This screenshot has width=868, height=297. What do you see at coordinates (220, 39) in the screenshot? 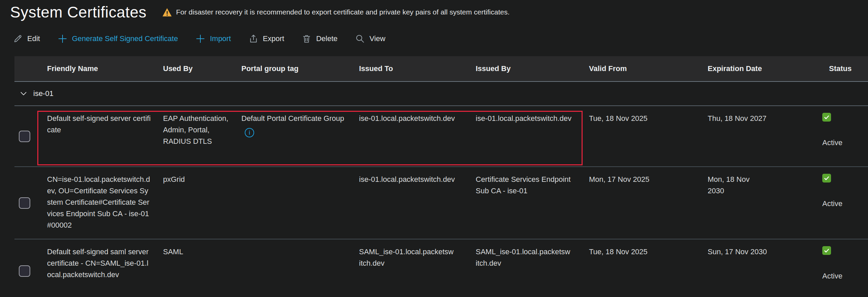
I see `import-label: Import` at bounding box center [220, 39].